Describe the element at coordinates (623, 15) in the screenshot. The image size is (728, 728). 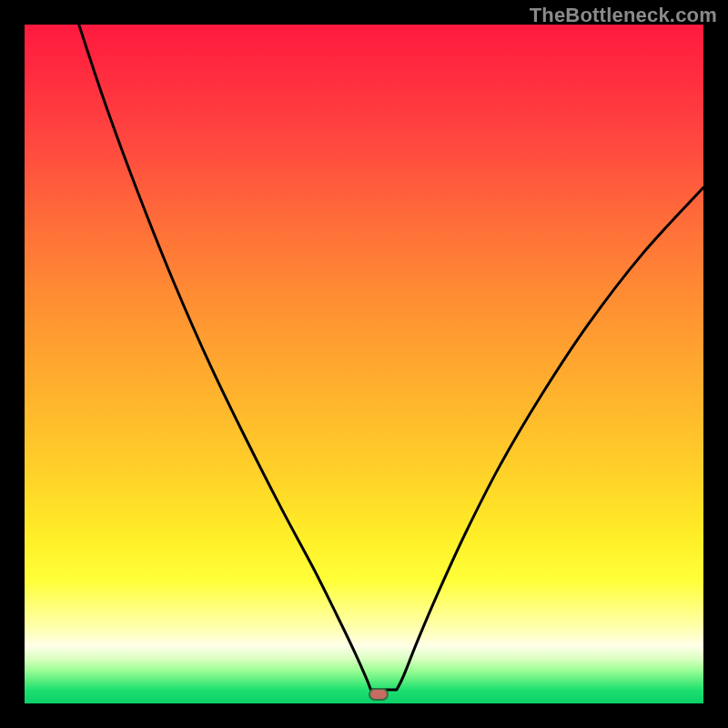
I see `watermark-text: TheBottleneck.com` at that location.